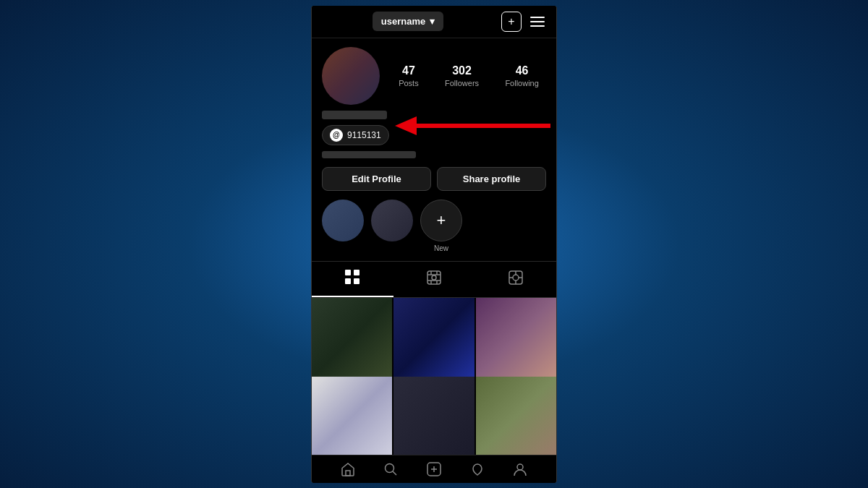 This screenshot has width=868, height=488. Describe the element at coordinates (516, 279) in the screenshot. I see `tagged-icon` at that location.